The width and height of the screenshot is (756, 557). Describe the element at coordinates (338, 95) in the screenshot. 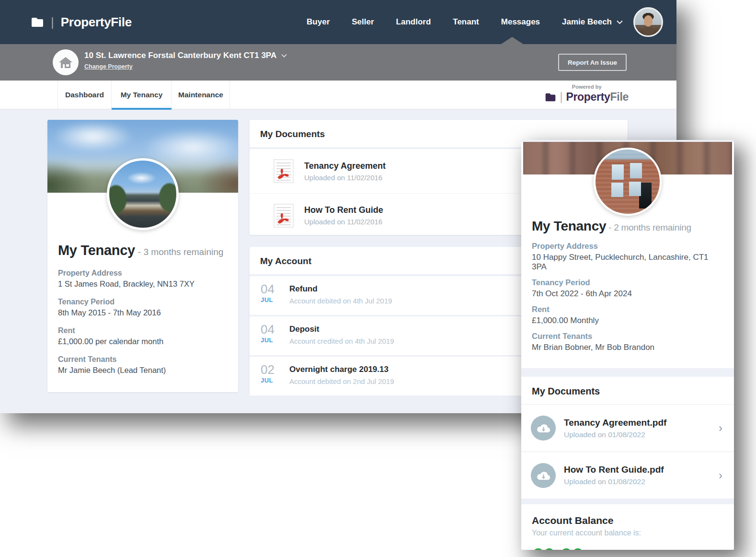

I see `tab-bar: Dashboard My Tenancy Maintenance Powered…` at that location.